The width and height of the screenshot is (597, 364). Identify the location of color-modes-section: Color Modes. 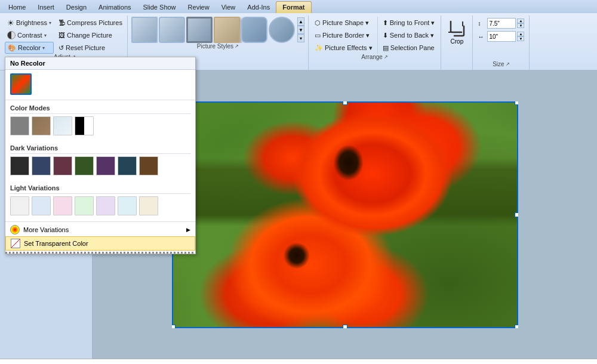
(100, 121).